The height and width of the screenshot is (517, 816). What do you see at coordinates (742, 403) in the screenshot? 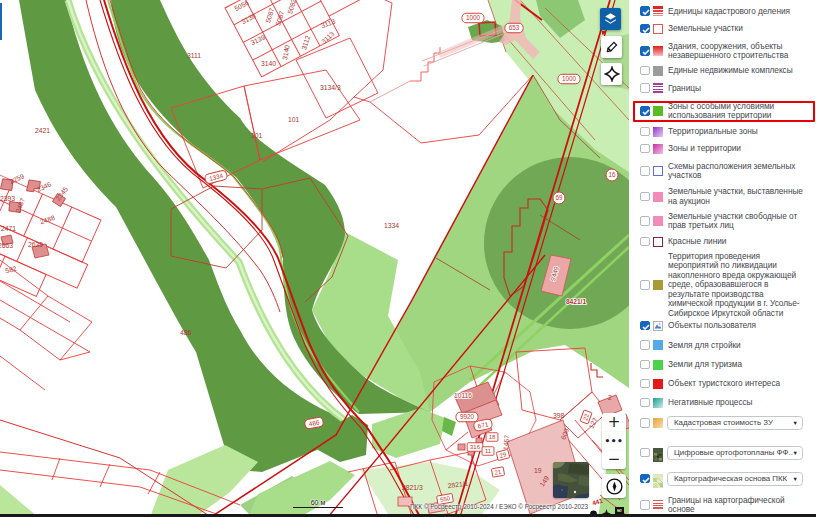
I see `layer-label-negative-processes: Негативные процессы` at bounding box center [742, 403].